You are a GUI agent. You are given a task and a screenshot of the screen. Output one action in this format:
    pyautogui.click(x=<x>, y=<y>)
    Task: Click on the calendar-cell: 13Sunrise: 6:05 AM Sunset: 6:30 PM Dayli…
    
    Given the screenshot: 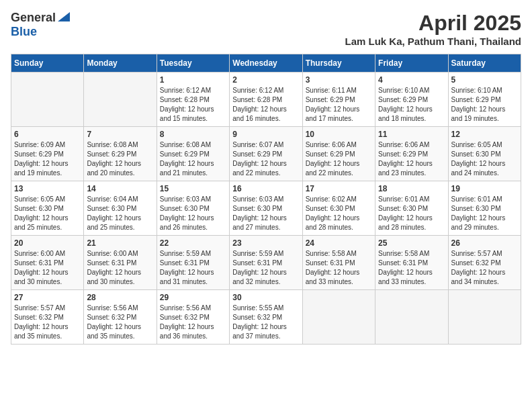 What is the action you would take?
    pyautogui.click(x=48, y=208)
    